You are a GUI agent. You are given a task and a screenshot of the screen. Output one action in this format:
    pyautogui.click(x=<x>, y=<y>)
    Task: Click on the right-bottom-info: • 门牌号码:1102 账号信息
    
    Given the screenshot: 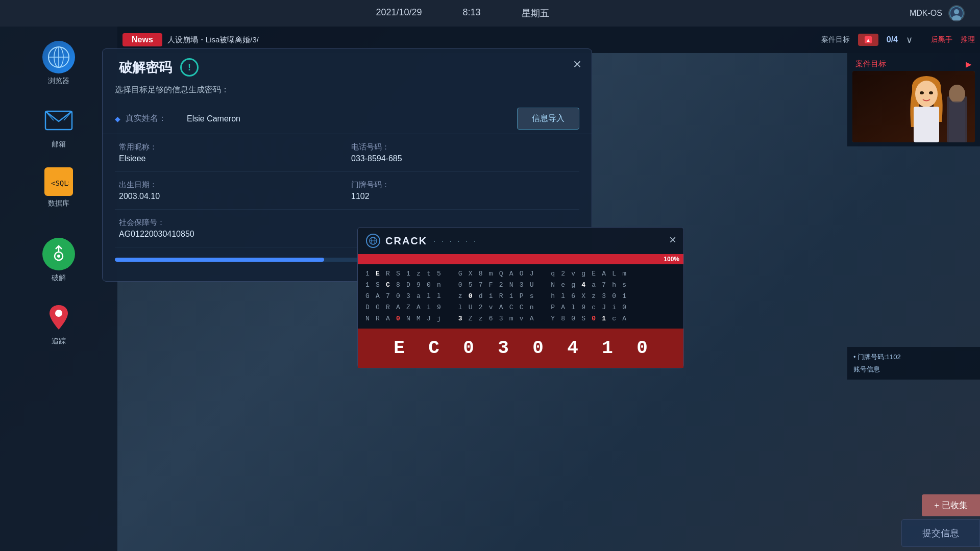 What is the action you would take?
    pyautogui.click(x=914, y=363)
    